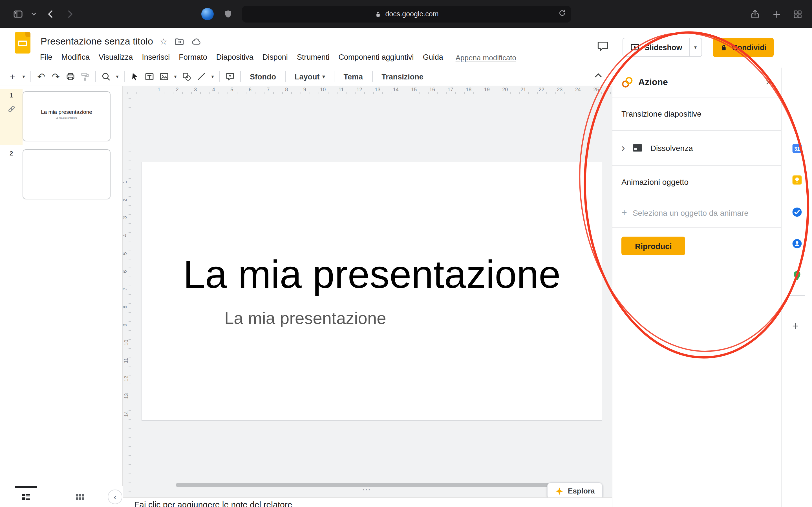 The image size is (812, 507). I want to click on cloud-status-icon, so click(196, 42).